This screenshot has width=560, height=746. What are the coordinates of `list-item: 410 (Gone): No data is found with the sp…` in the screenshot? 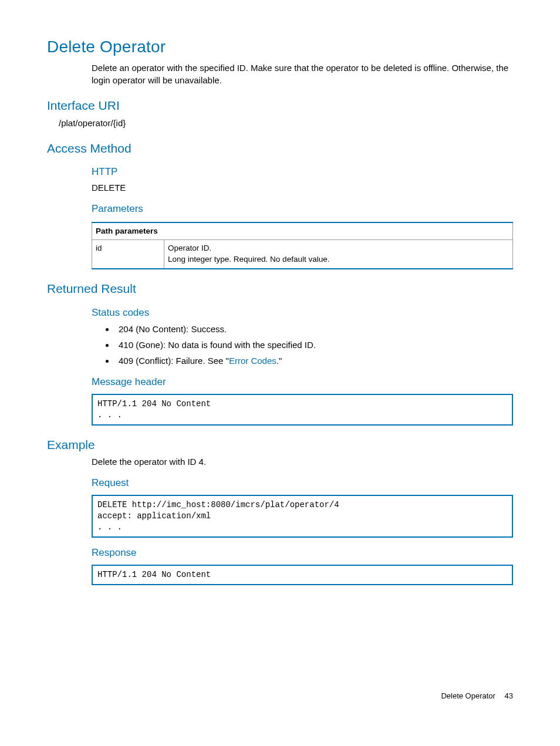 It's located at (314, 345).